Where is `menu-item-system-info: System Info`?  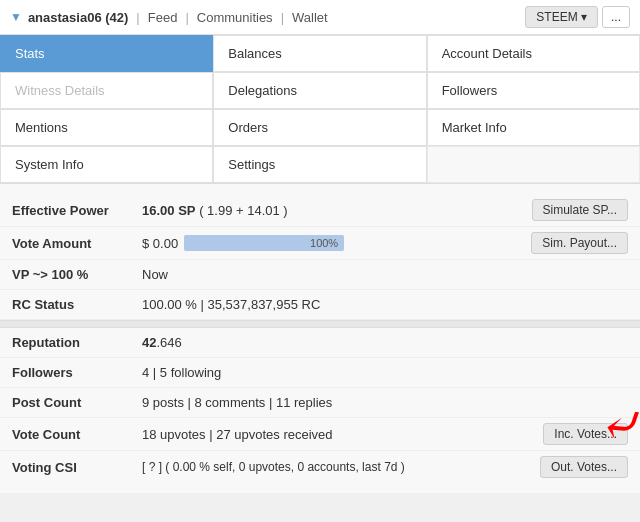
menu-item-system-info: System Info is located at coordinates (106, 164).